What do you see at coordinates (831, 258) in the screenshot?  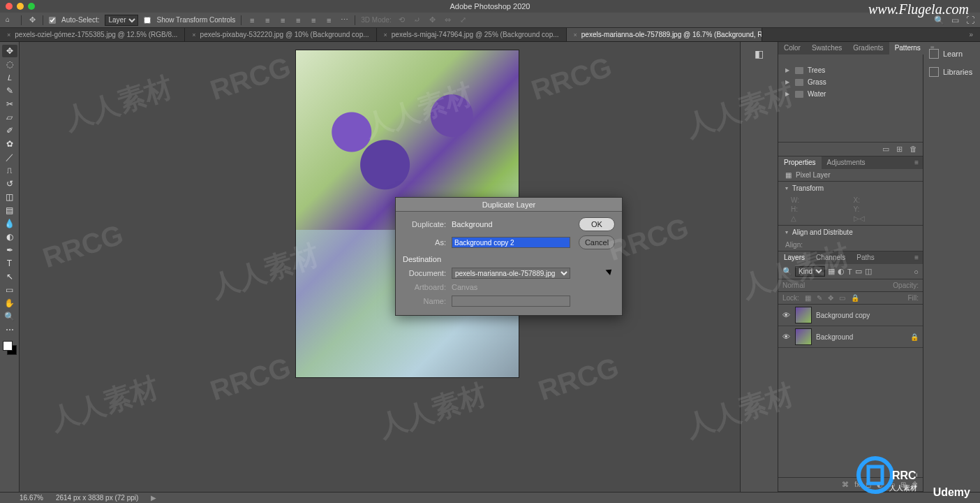 I see `panel-tab-channels: Channels` at bounding box center [831, 258].